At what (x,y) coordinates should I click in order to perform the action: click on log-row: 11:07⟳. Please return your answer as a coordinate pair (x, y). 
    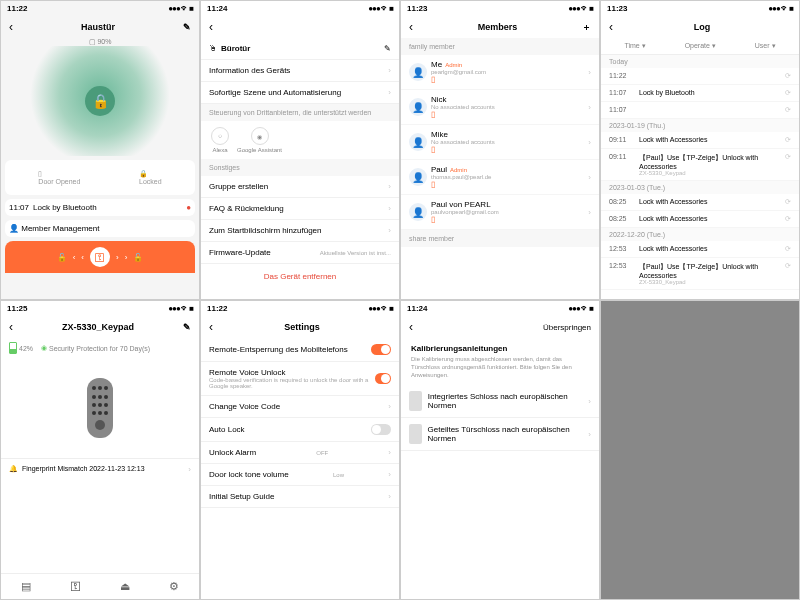
    Looking at the image, I should click on (700, 110).